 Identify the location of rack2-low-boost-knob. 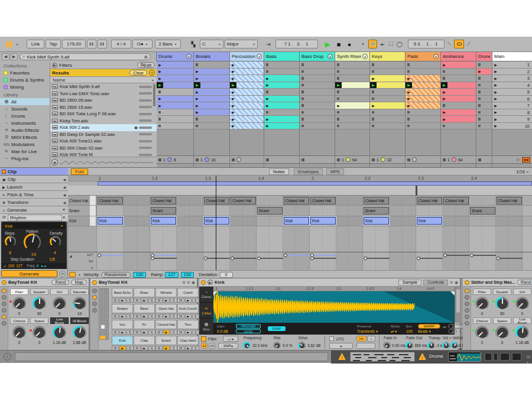
(523, 332).